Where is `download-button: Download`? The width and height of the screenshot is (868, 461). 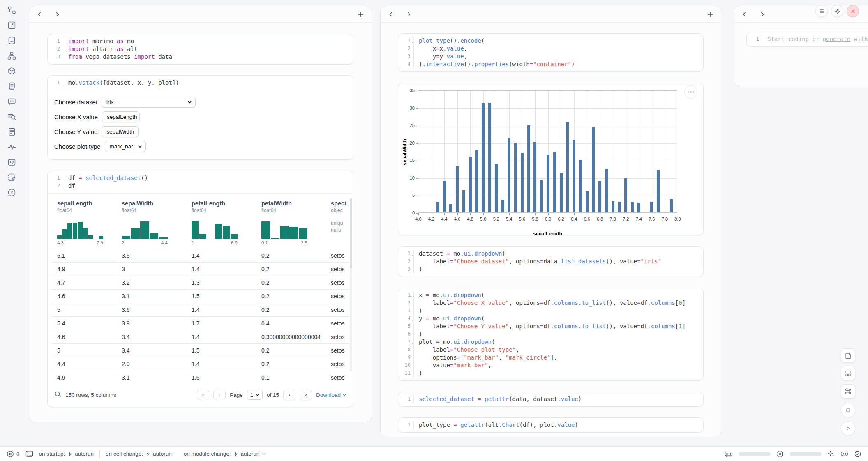 download-button: Download is located at coordinates (331, 395).